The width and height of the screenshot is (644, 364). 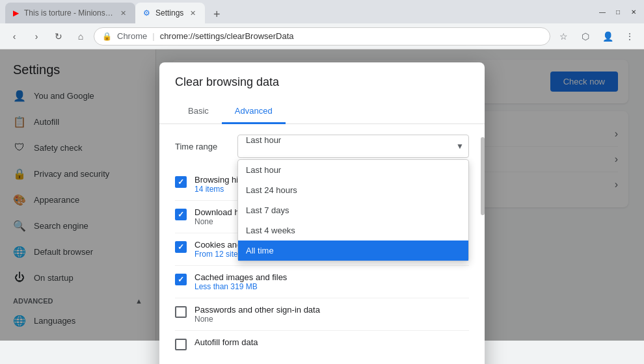 I want to click on modal-scrollbar, so click(x=483, y=244).